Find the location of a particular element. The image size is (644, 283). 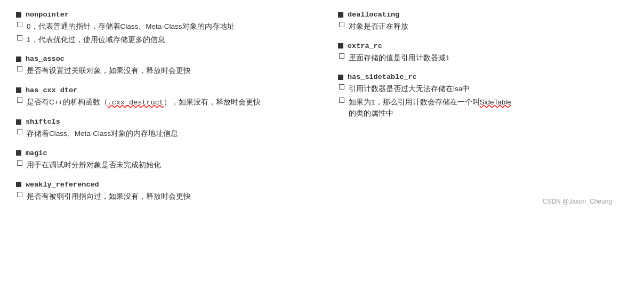

watermark: CSDN @Jaxon_Cheung is located at coordinates (577, 201).